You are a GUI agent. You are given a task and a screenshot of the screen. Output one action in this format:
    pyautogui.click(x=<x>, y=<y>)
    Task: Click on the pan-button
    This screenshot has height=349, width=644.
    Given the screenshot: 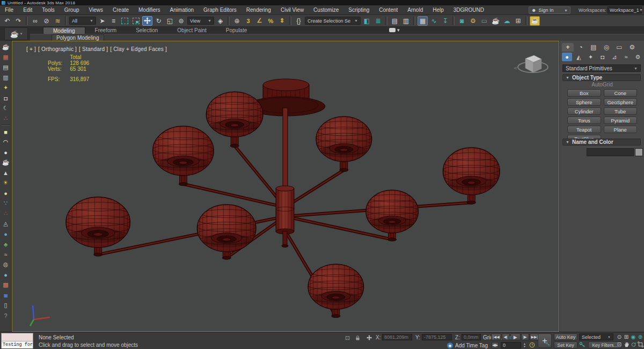 What is the action you would take?
    pyautogui.click(x=626, y=345)
    